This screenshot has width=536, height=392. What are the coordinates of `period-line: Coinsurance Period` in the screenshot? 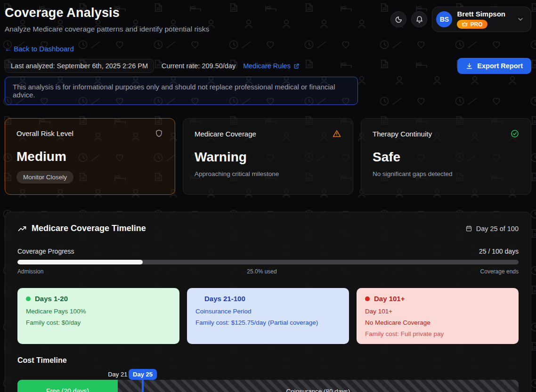 It's located at (268, 312).